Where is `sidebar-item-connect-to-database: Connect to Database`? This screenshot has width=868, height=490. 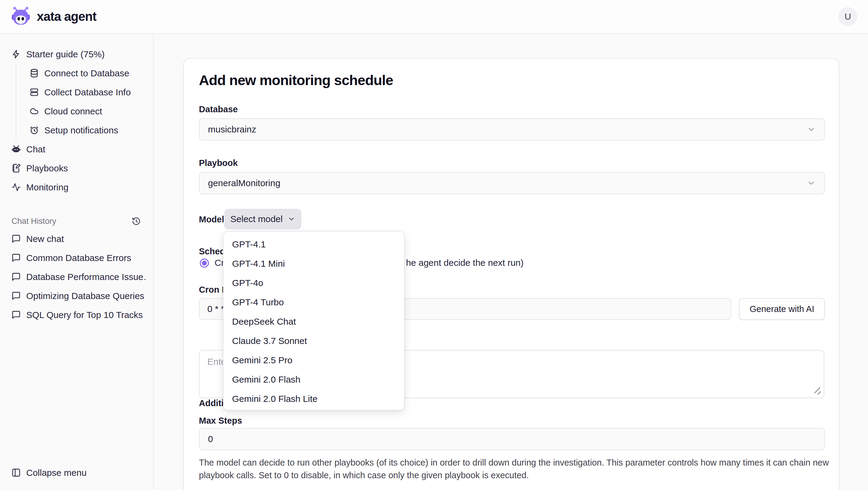
sidebar-item-connect-to-database: Connect to Database is located at coordinates (81, 73).